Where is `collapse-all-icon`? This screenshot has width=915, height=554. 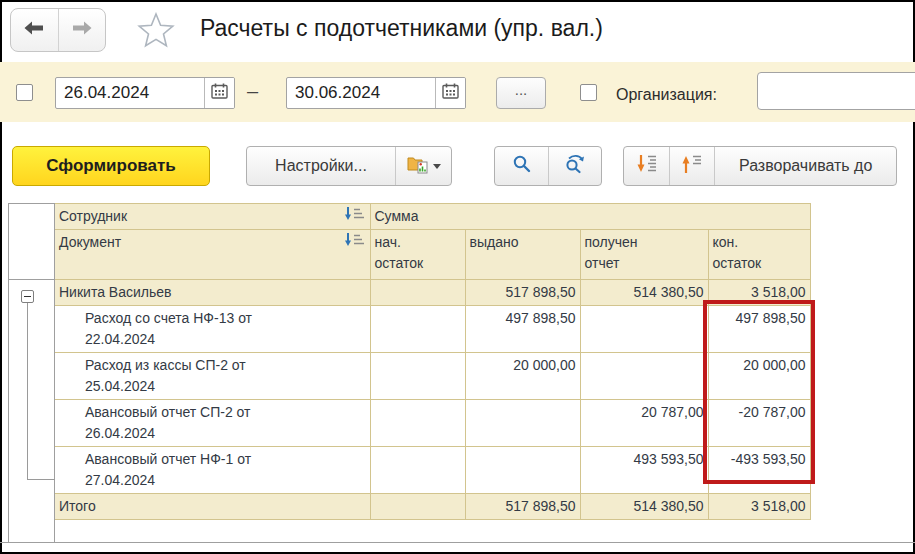 collapse-all-icon is located at coordinates (692, 166).